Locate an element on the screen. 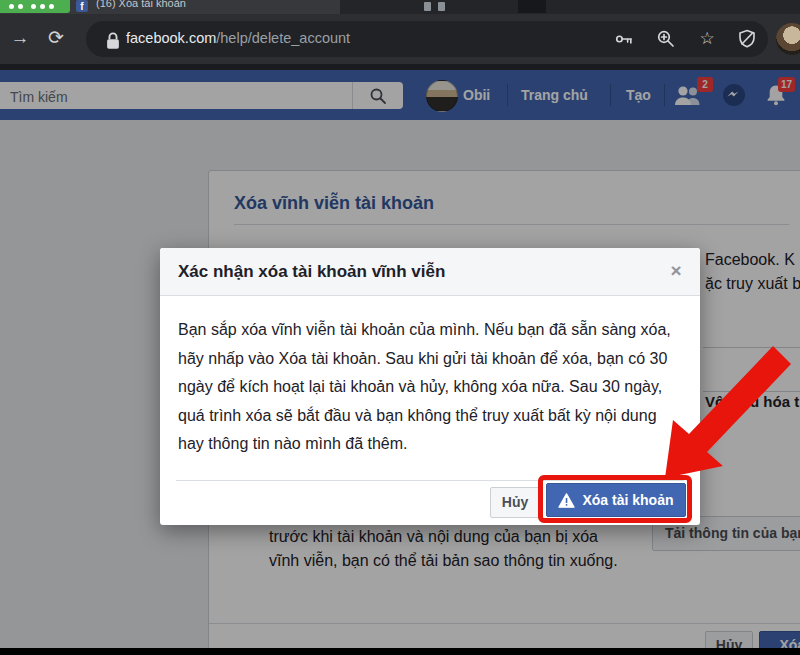 The width and height of the screenshot is (800, 655). warning-triangle-icon is located at coordinates (566, 500).